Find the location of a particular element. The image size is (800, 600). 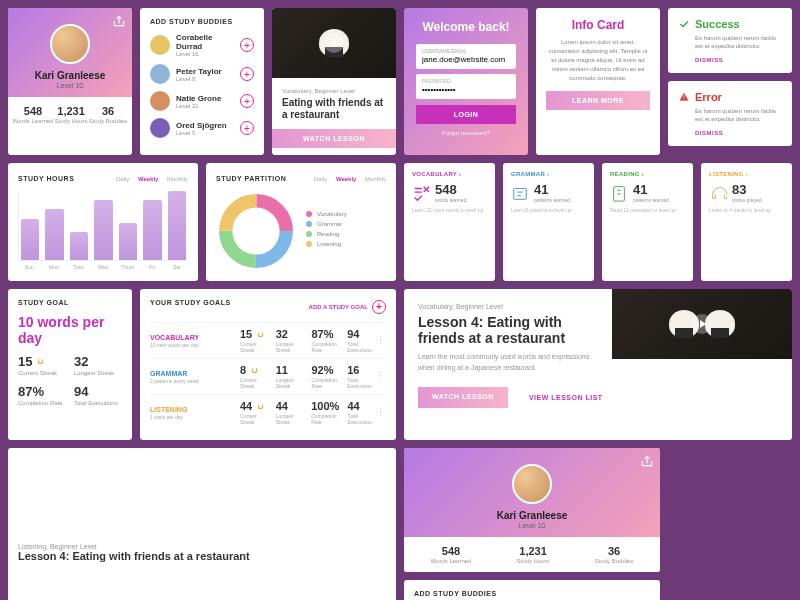

big-lesson-card: Vocabulary, Beginner Level Lesson 4: Eat… is located at coordinates (598, 364).